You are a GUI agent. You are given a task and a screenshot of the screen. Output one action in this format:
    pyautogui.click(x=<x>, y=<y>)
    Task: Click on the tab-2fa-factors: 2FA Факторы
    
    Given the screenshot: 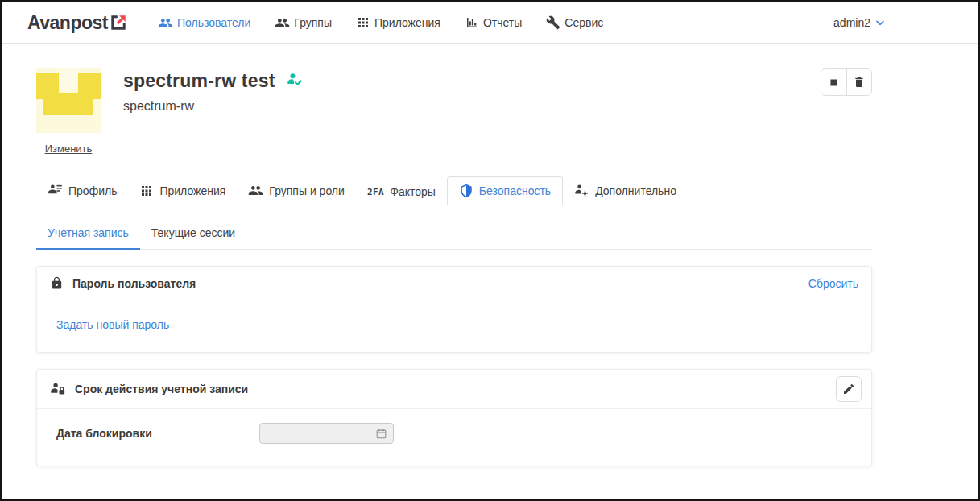 What is the action you would take?
    pyautogui.click(x=401, y=192)
    